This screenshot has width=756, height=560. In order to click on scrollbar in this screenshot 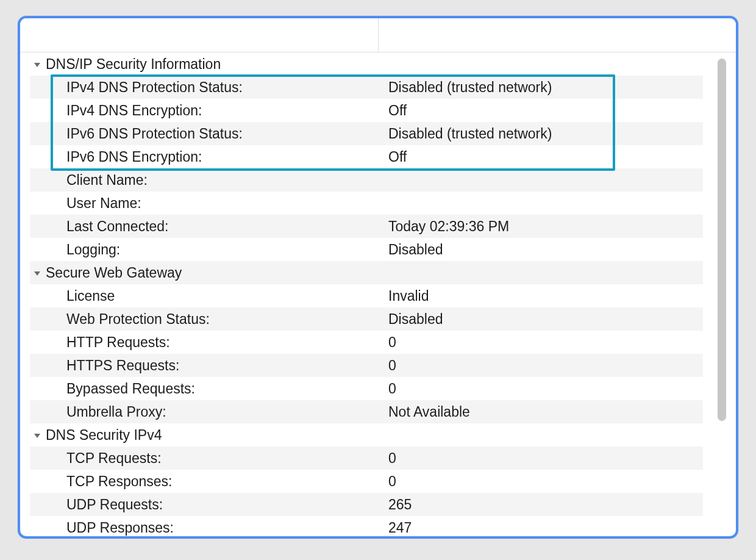, I will do `click(722, 240)`.